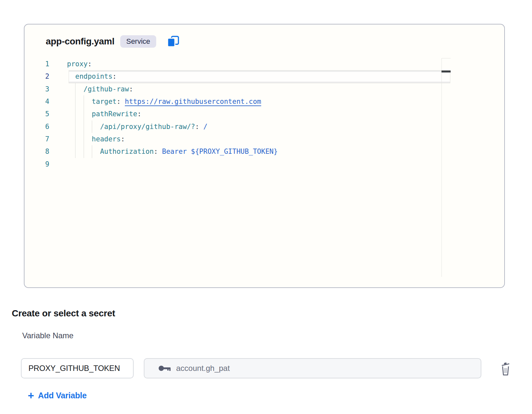 The width and height of the screenshot is (532, 414). What do you see at coordinates (48, 336) in the screenshot?
I see `variable-name-label: Variable Name` at bounding box center [48, 336].